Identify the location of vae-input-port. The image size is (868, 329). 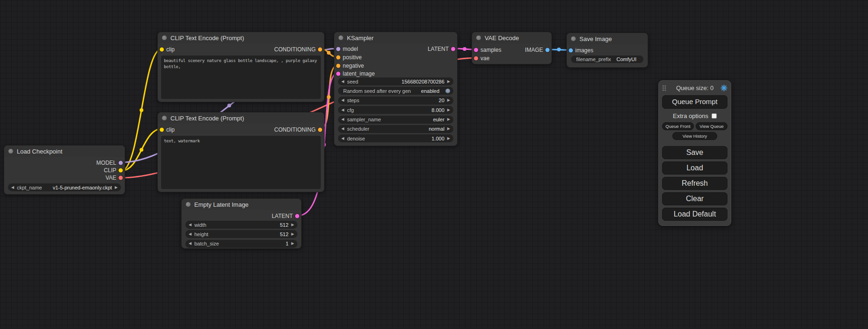
(476, 58).